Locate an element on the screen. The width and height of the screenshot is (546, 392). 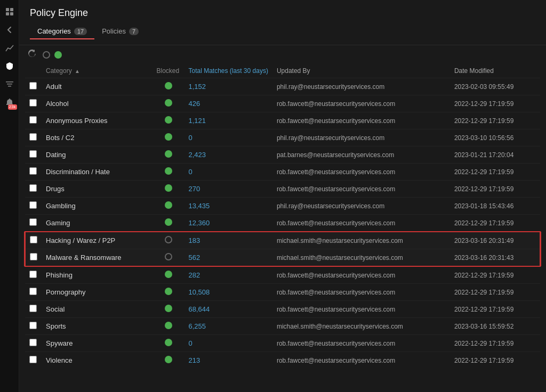
blocked-gray-dot is located at coordinates (168, 240).